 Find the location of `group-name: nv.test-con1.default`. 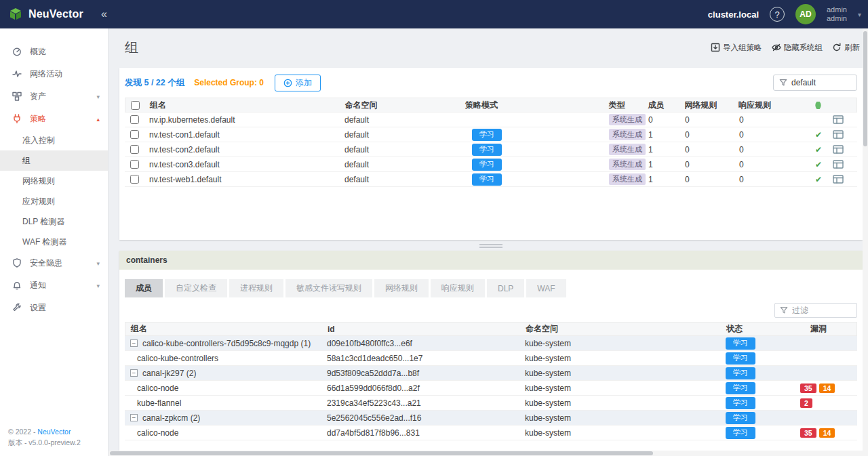

group-name: nv.test-con1.default is located at coordinates (241, 135).